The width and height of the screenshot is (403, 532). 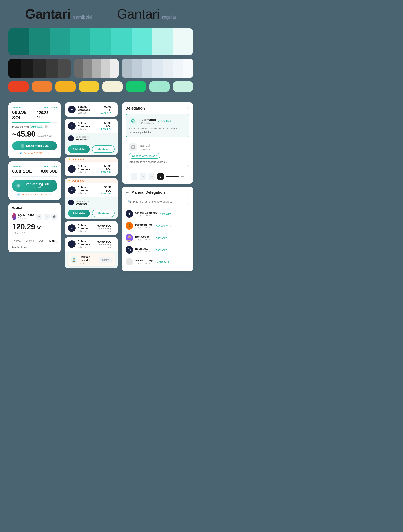 What do you see at coordinates (18, 186) in the screenshot?
I see `earn-arrow-icon: ➜` at bounding box center [18, 186].